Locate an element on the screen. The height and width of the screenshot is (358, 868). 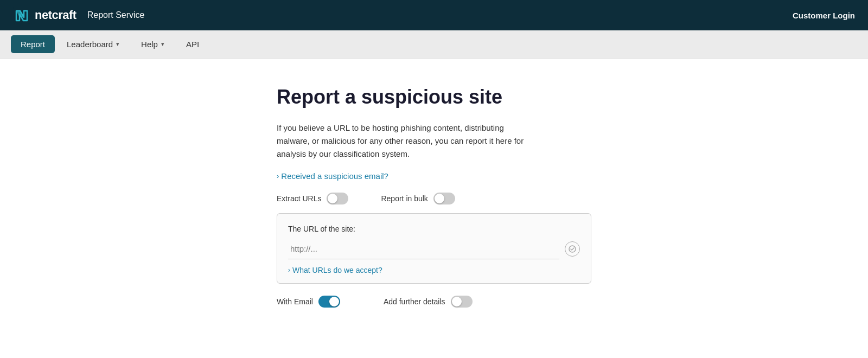
description-text: If you believe a URL to be hosting phish… is located at coordinates (407, 141).